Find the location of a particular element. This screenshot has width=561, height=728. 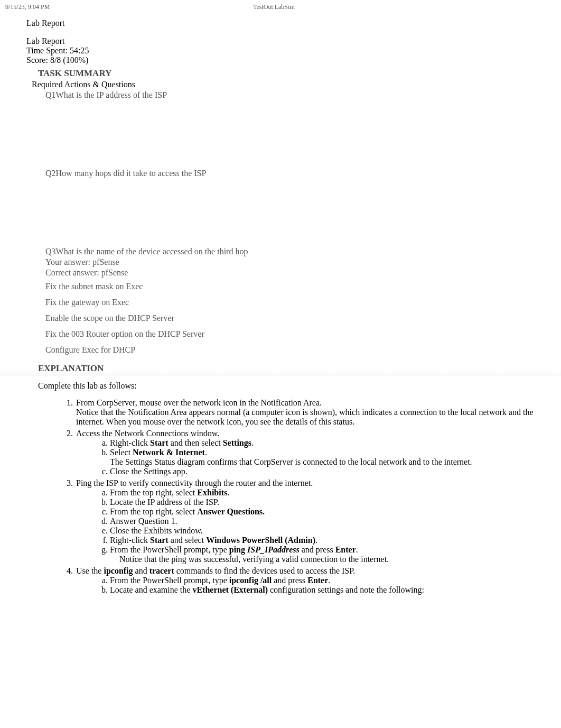

your-answer-label: Your answer: is located at coordinates (69, 262).